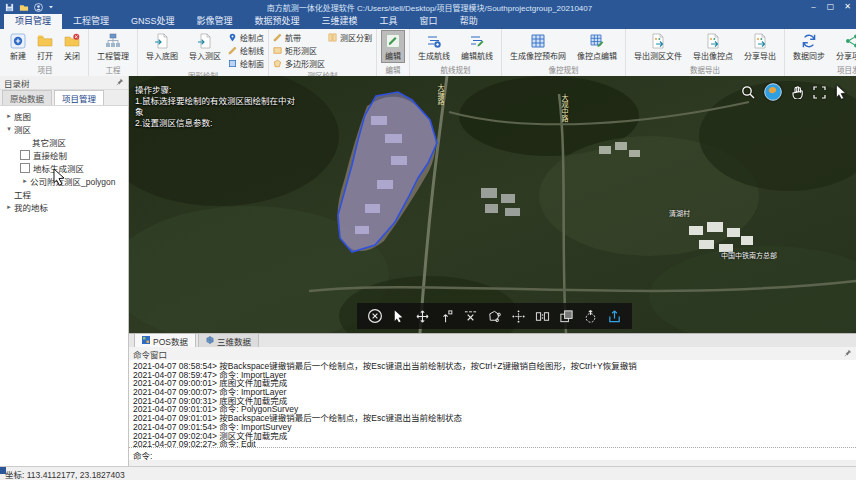 This screenshot has height=480, width=856. What do you see at coordinates (658, 46) in the screenshot?
I see `export-survey-file-button: 导出测区文件` at bounding box center [658, 46].